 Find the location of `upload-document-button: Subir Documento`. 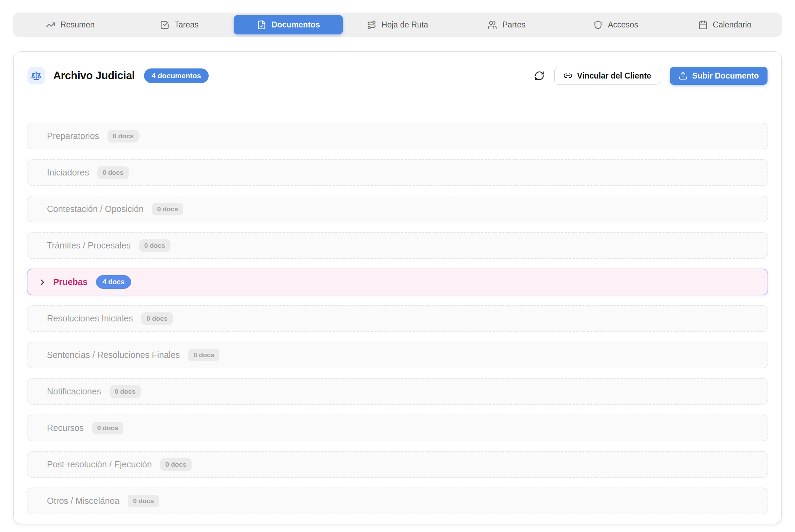

upload-document-button: Subir Documento is located at coordinates (718, 76).